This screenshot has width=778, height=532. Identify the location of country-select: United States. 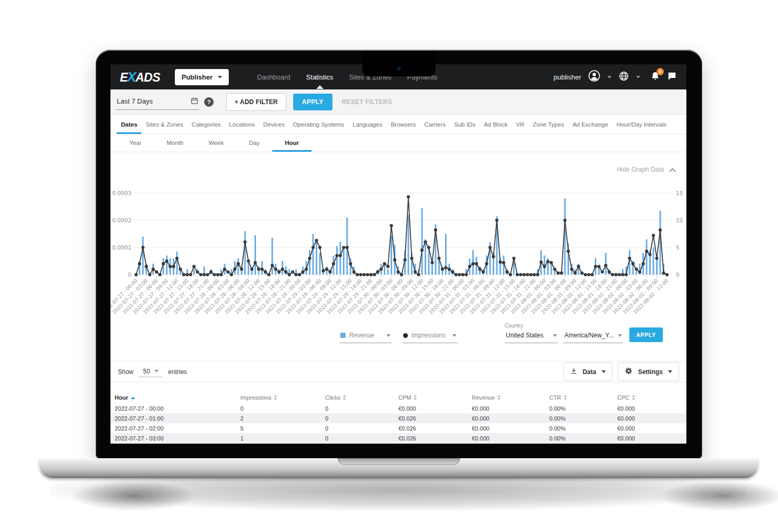
(531, 337).